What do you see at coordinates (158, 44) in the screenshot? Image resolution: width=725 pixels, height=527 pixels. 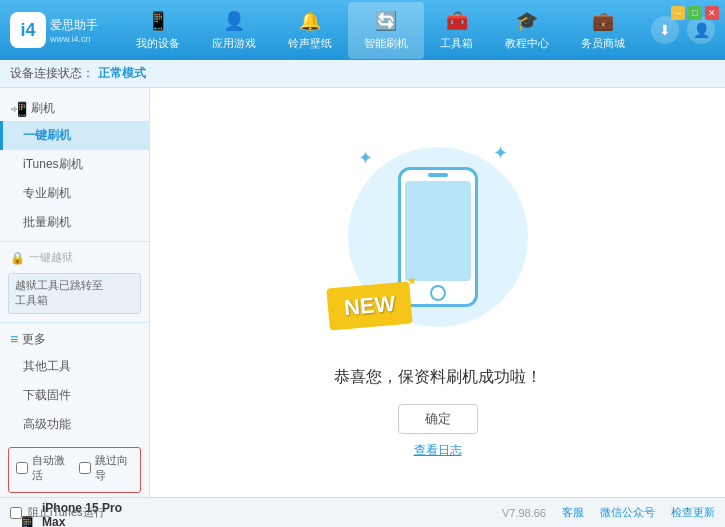 I see `tab-my-device-label: 我的设备` at bounding box center [158, 44].